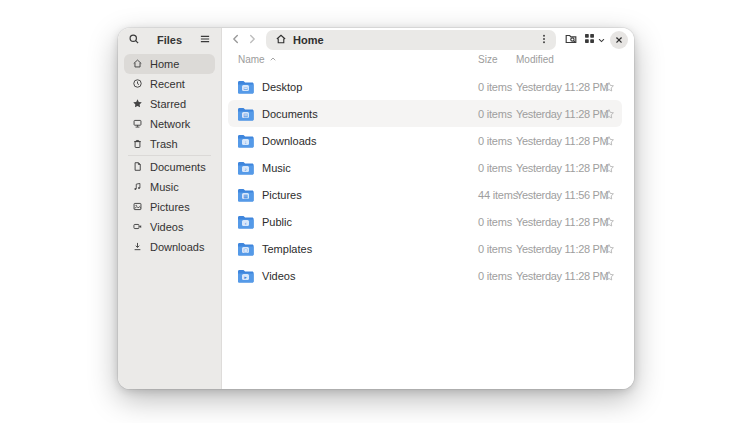 This screenshot has width=752, height=423. Describe the element at coordinates (277, 222) in the screenshot. I see `file-name: Public` at that location.